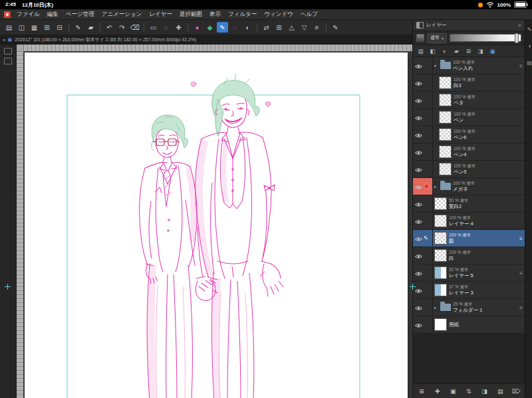 The image size is (532, 398). What do you see at coordinates (456, 51) in the screenshot?
I see `ruler-visibility-icon: ▰` at bounding box center [456, 51].